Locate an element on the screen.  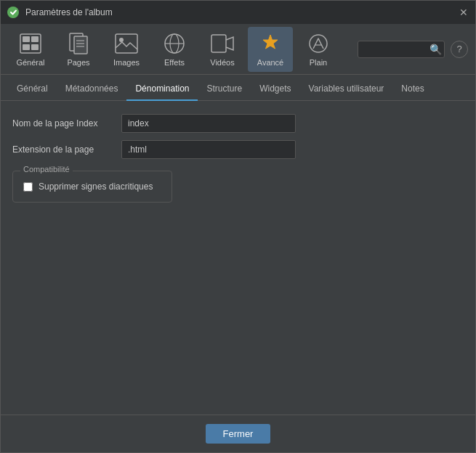
toolbar: Général Pages is located at coordinates (238, 49).